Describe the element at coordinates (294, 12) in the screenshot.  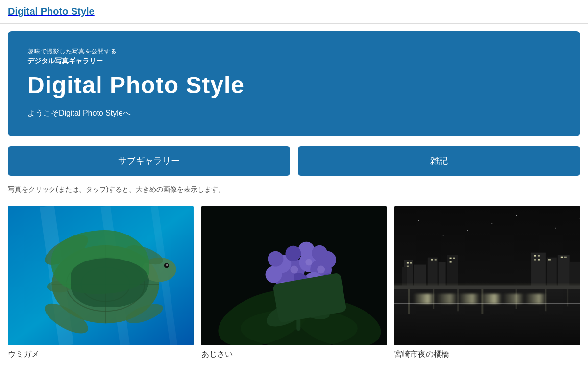
I see `site-header: Digital Photo Style` at that location.